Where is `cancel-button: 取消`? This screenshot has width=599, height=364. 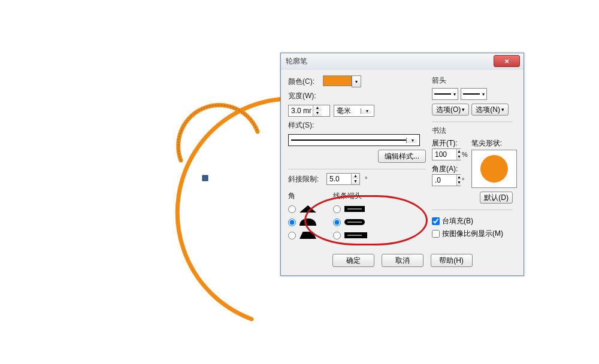 cancel-button: 取消 is located at coordinates (403, 260).